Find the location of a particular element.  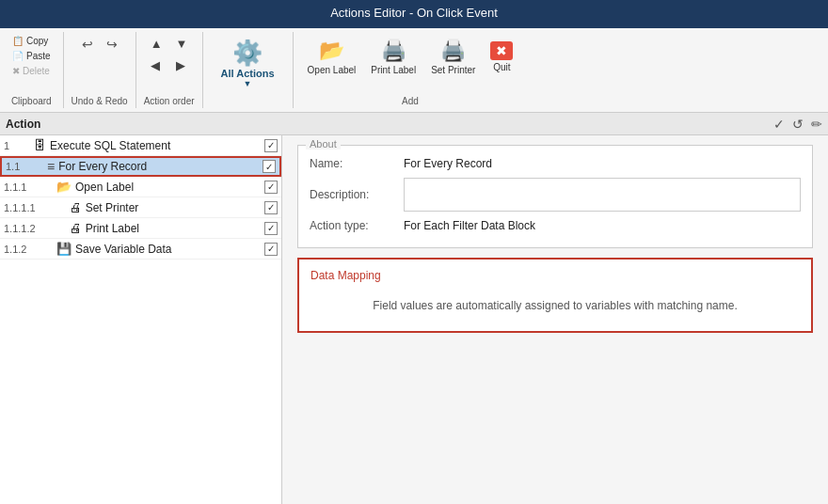

action-row-1-1-2: 1.1.2 💾 Save Variable Data is located at coordinates (141, 249).